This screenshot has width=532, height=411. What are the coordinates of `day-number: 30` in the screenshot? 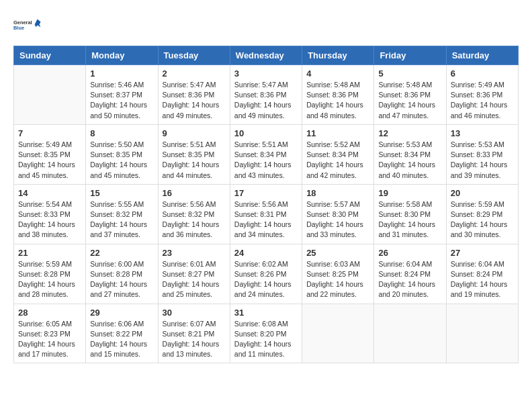 It's located at (194, 313).